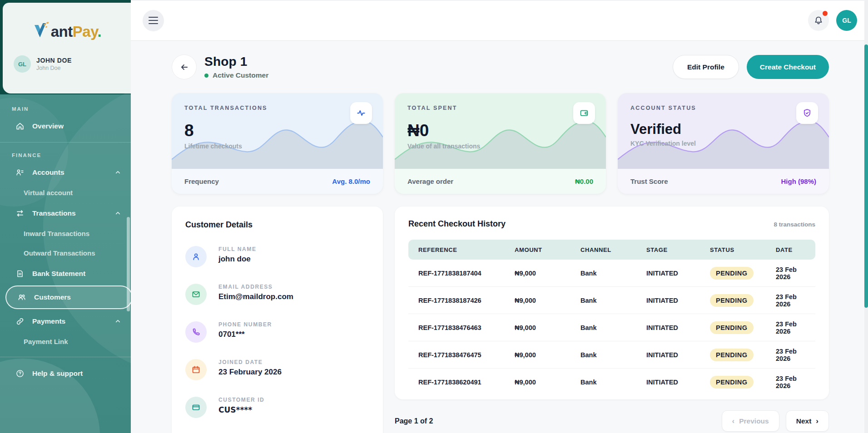 This screenshot has width=868, height=433. Describe the element at coordinates (65, 126) in the screenshot. I see `sidebar-item-overview: Overview` at that location.